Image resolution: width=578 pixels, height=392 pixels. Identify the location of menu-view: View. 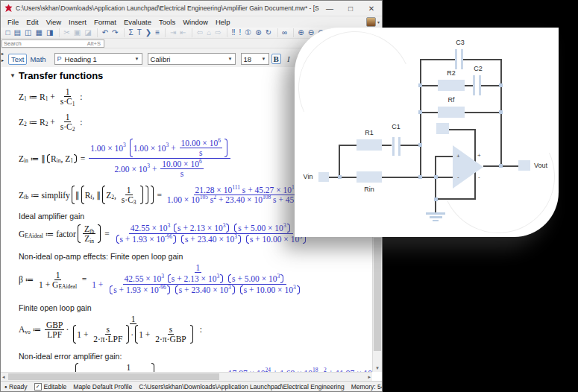
(54, 22).